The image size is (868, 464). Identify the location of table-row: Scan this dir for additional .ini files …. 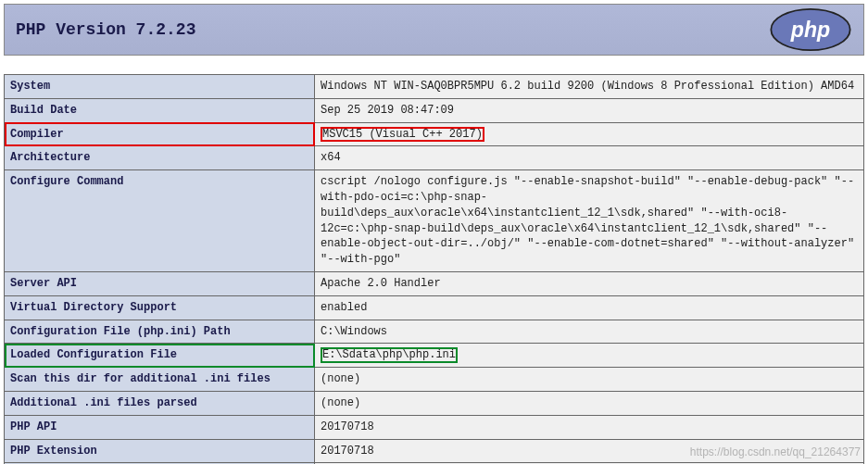
(434, 380).